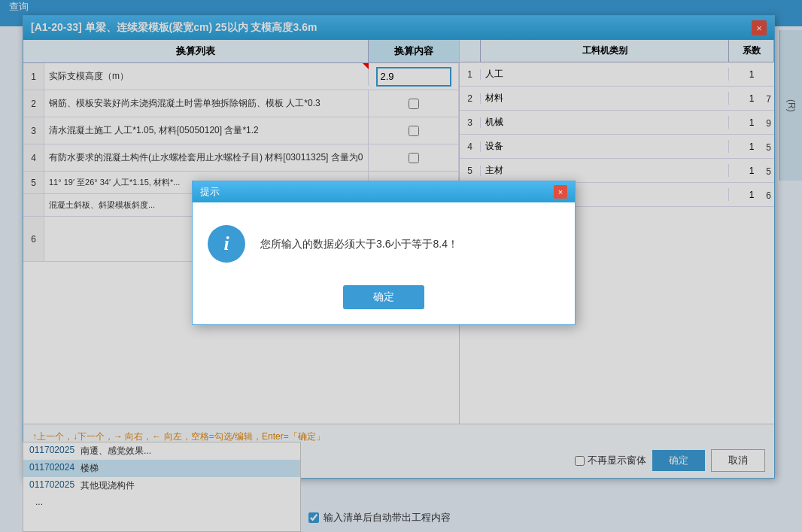  What do you see at coordinates (384, 253) in the screenshot?
I see `alert-dialog: 提示 × i 您所输入的数据必须大于3.6小于等于8.4！ 确定` at bounding box center [384, 253].